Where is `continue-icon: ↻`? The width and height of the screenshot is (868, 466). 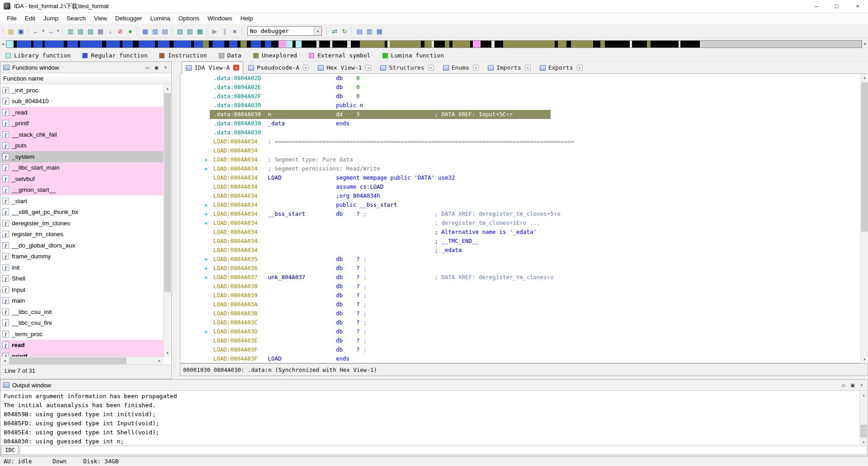 continue-icon: ↻ is located at coordinates (344, 31).